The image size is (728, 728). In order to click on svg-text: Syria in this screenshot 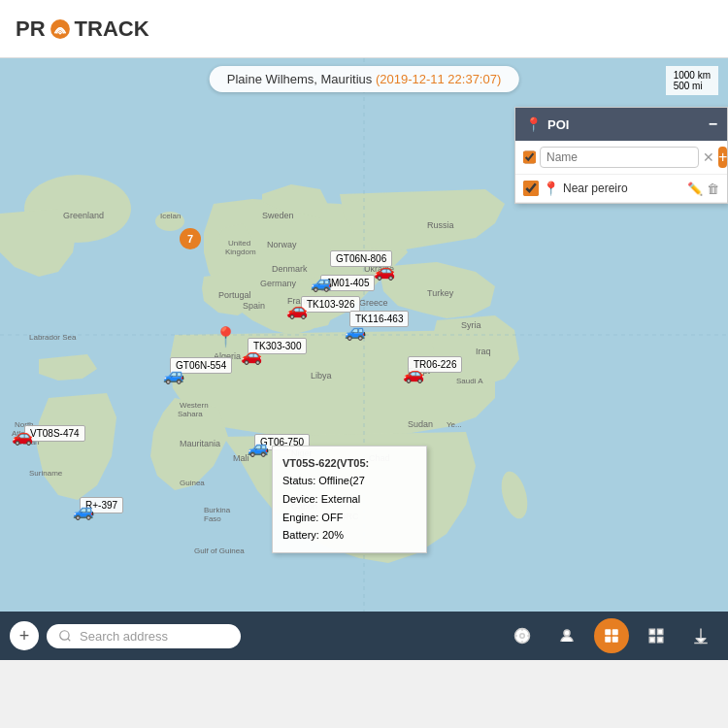, I will do `click(472, 325)`.